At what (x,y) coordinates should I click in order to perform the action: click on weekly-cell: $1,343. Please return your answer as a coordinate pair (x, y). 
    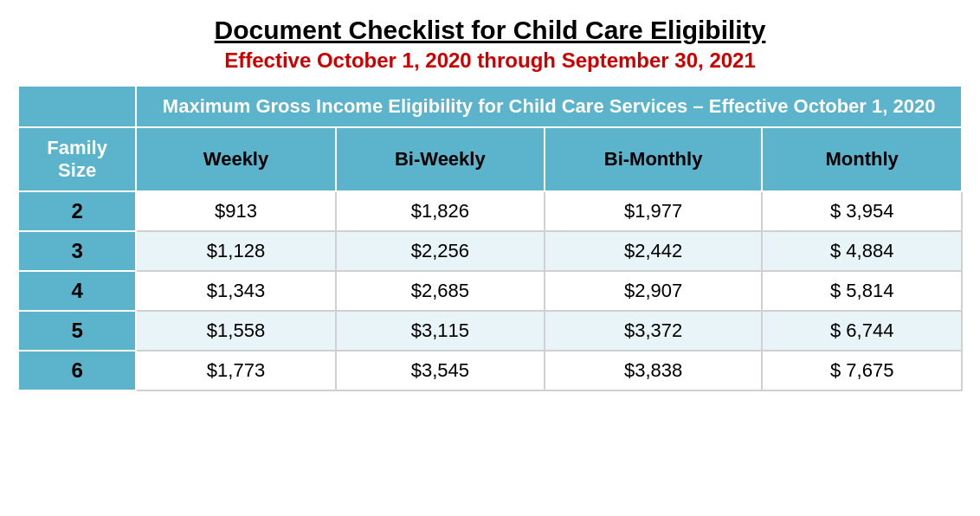
    Looking at the image, I should click on (235, 291).